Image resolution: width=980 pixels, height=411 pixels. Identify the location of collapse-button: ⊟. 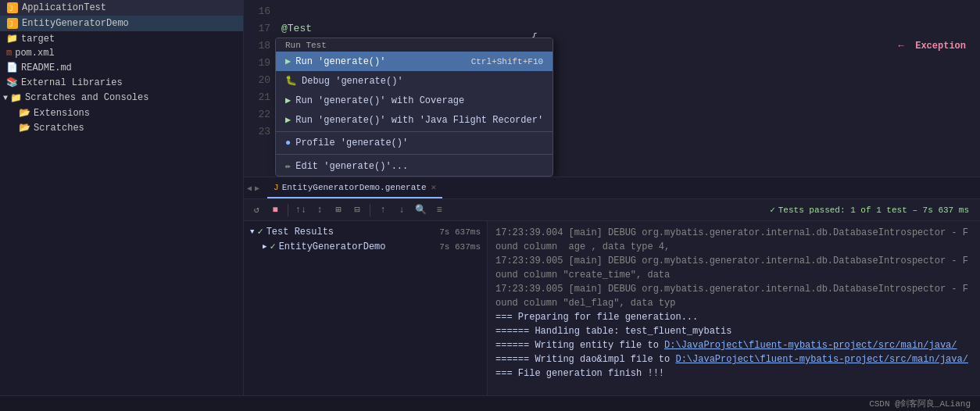
(357, 210).